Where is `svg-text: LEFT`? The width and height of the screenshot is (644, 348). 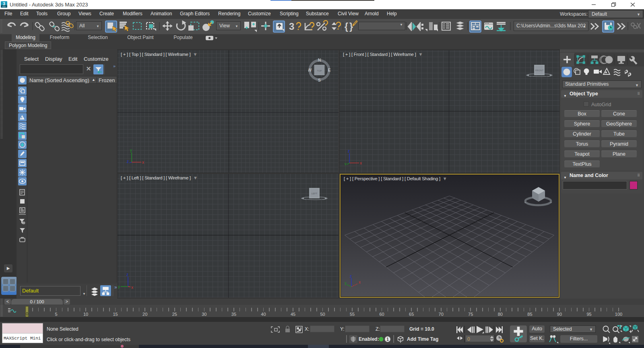 svg-text: LEFT is located at coordinates (315, 194).